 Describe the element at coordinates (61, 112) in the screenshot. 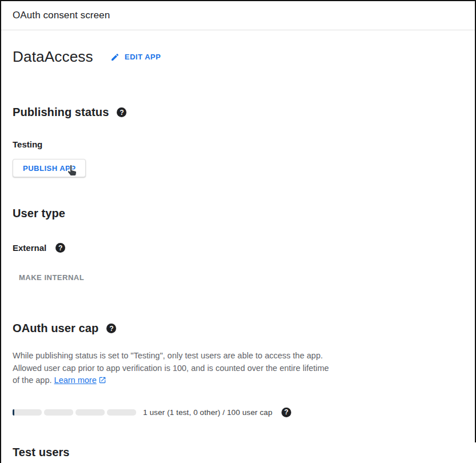

I see `publishing-status-heading: Publishing status` at that location.